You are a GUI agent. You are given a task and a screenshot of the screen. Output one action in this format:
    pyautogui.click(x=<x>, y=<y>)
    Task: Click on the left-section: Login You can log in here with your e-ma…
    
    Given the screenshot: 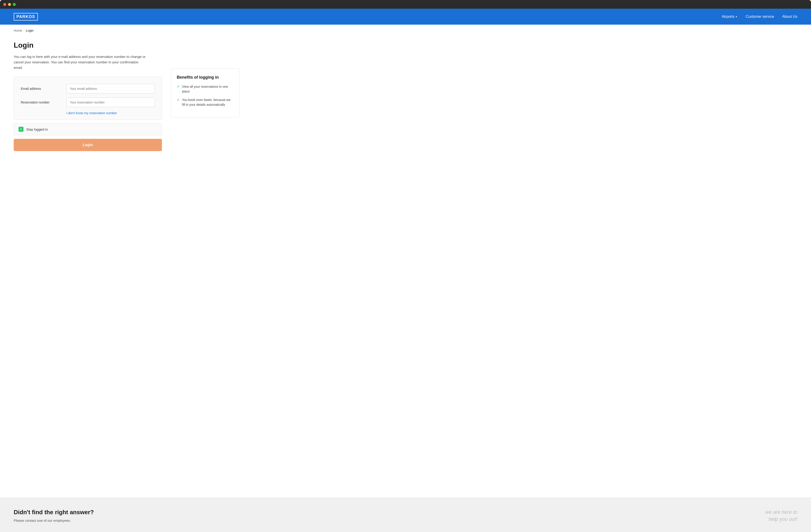 What is the action you would take?
    pyautogui.click(x=88, y=96)
    